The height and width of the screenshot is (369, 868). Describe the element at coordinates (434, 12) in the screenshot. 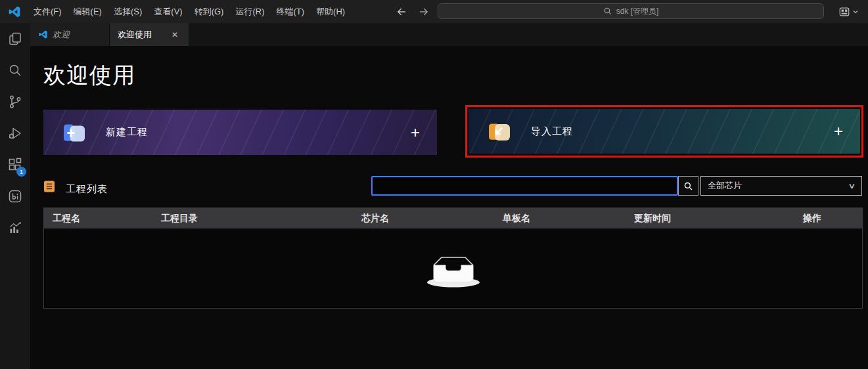

I see `title-bar: 文件(F) 编辑(E) 选择(S) 查看(V) 转到(G) 运行(R) 终端(T…` at that location.